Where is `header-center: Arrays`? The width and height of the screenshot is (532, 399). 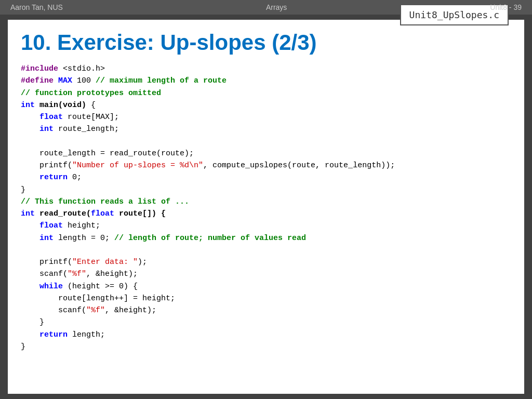
header-center: Arrays is located at coordinates (276, 7).